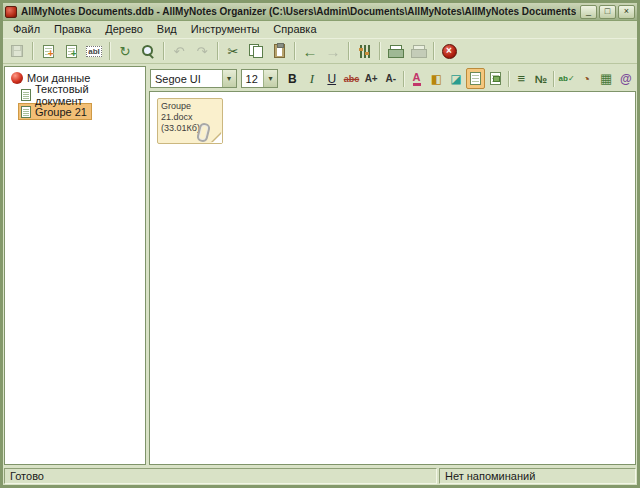  Describe the element at coordinates (449, 51) in the screenshot. I see `exit-button: ×` at that location.